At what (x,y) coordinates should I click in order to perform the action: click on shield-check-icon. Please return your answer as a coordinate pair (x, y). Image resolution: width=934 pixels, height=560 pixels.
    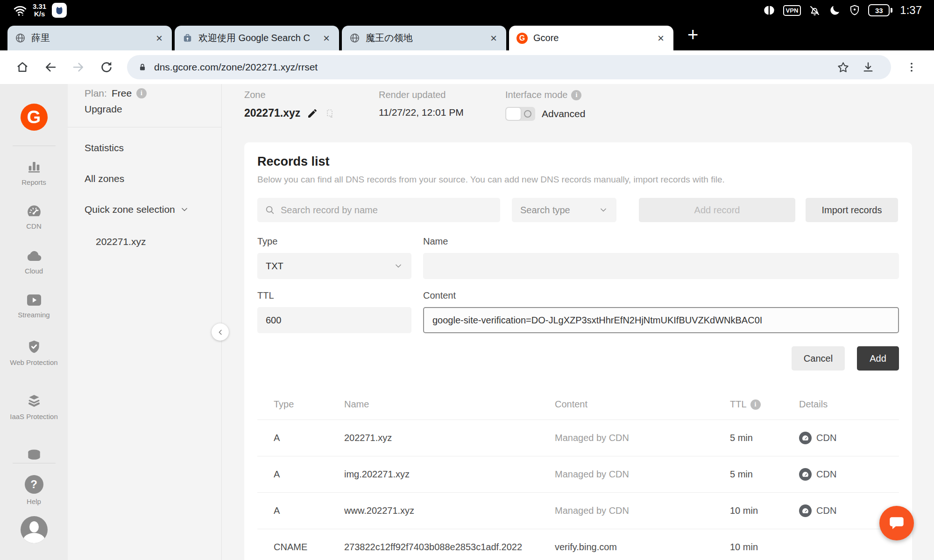
    Looking at the image, I should click on (34, 347).